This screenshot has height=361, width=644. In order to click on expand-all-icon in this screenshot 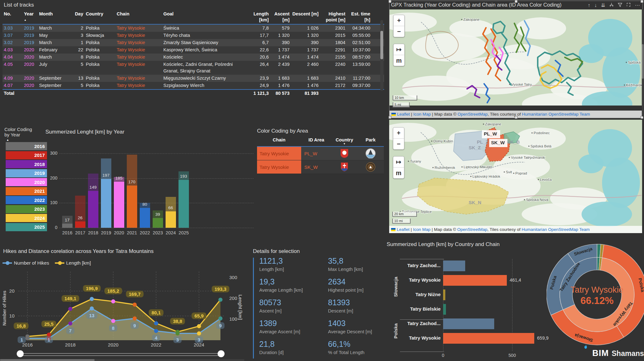, I will do `click(612, 5)`.